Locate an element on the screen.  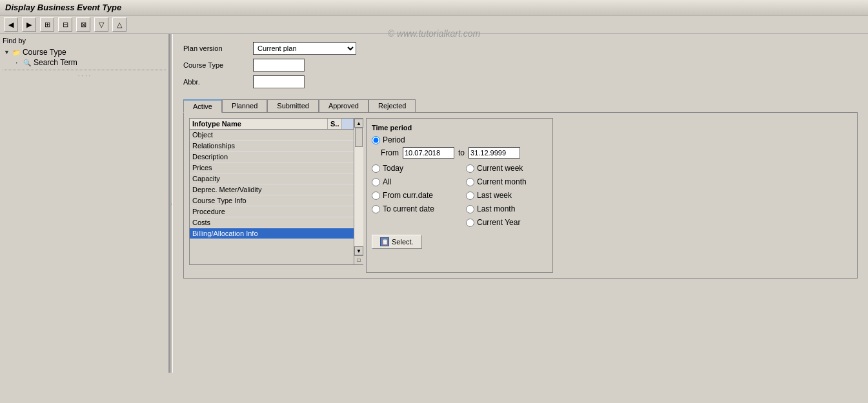
table-body: Object Relationships Description Prices … is located at coordinates (272, 194).